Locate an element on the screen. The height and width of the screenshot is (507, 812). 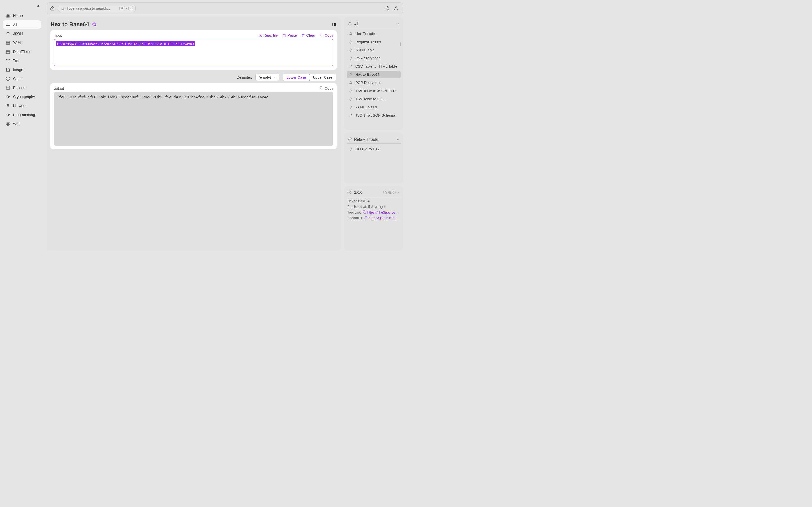
sidebar-item-programming: Programming is located at coordinates (22, 115).